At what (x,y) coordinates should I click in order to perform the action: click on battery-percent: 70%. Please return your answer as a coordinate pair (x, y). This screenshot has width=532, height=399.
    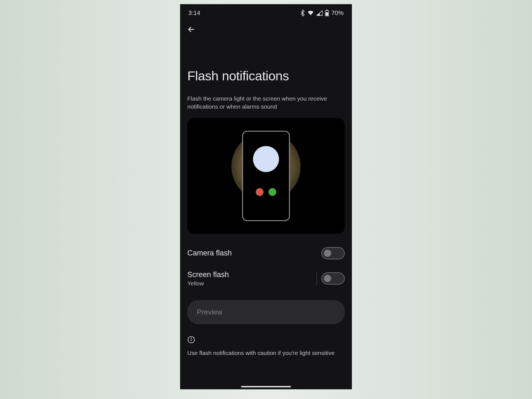
    Looking at the image, I should click on (337, 13).